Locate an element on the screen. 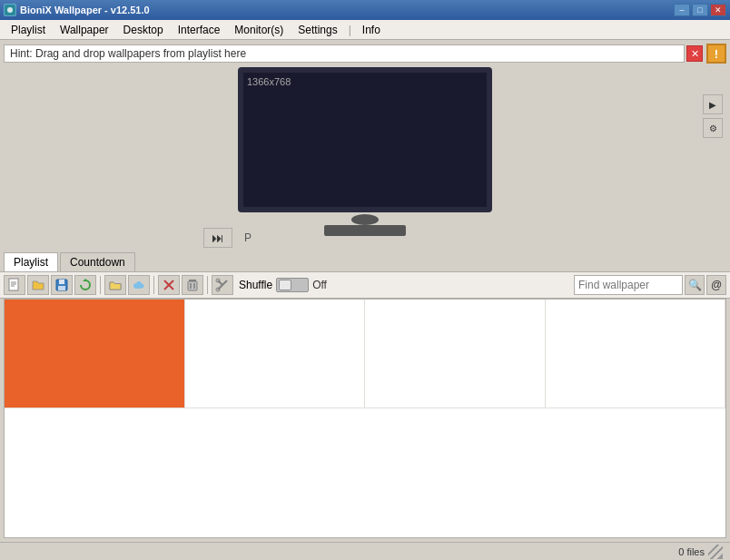  right-settings-button: ⚙ is located at coordinates (713, 128).